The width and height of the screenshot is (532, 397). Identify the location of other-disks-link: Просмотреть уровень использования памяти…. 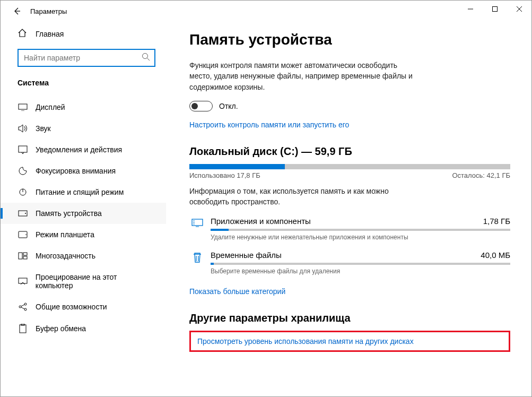
(306, 341).